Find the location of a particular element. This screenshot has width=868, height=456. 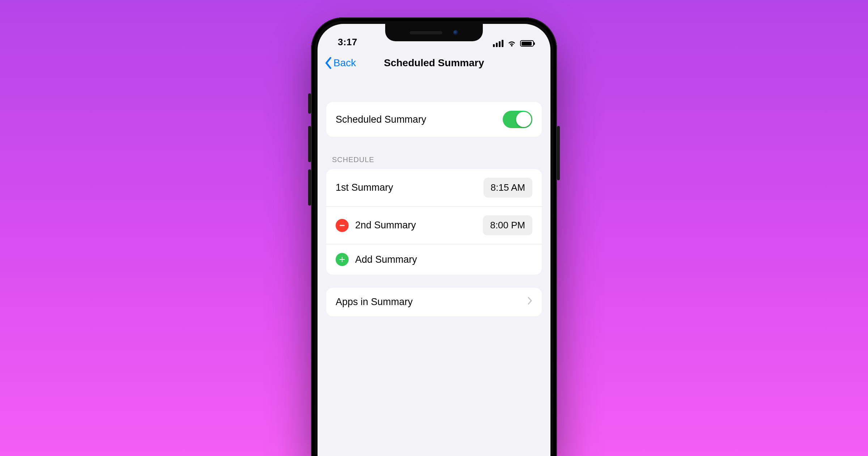

scheduled-summary-toggle-row: Scheduled Summary is located at coordinates (434, 119).